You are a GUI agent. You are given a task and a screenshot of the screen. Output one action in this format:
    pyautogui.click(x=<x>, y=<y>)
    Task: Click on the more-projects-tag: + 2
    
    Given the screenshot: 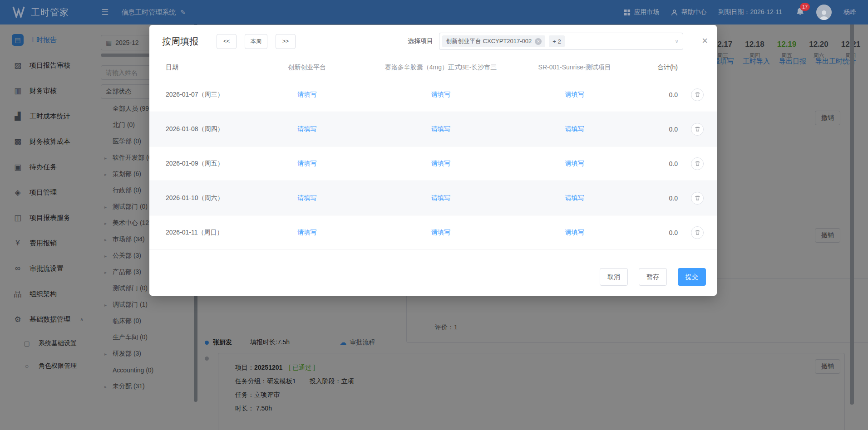 What is the action you would take?
    pyautogui.click(x=557, y=41)
    